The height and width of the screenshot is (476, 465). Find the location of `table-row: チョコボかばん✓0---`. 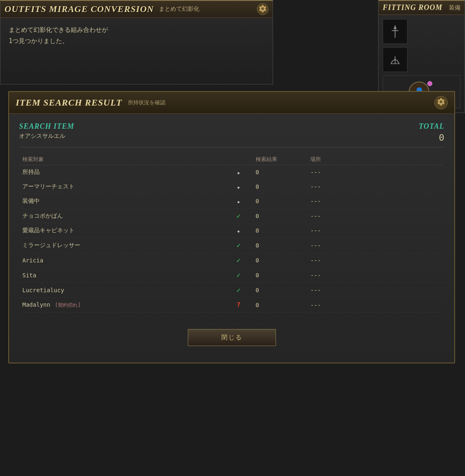

table-row: チョコボかばん✓0--- is located at coordinates (232, 216).